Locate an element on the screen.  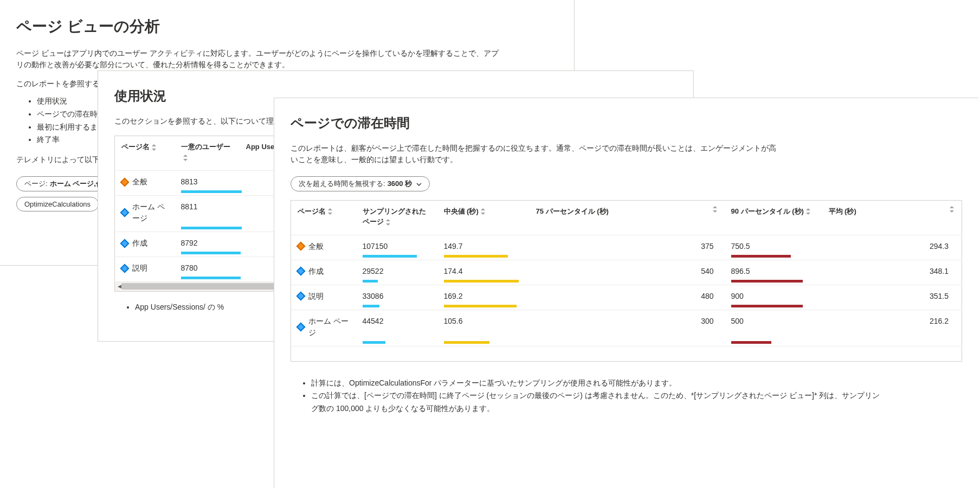
p75-value: 300 is located at coordinates (707, 321).